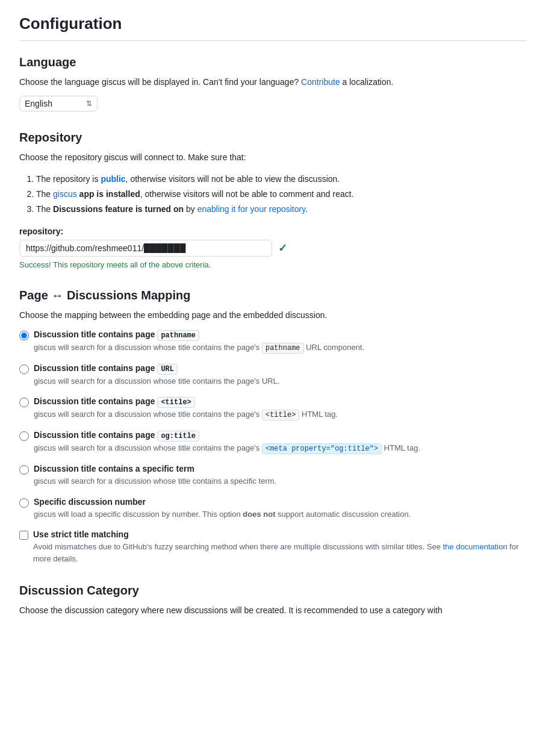  Describe the element at coordinates (281, 415) in the screenshot. I see `title-code-desc: <title>` at that location.